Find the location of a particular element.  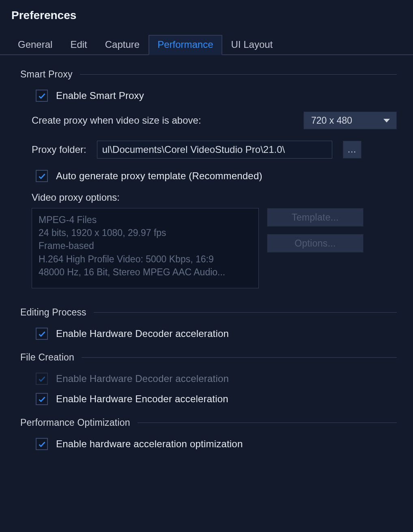

section-performance-optimization: Performance Optimization is located at coordinates (209, 423).